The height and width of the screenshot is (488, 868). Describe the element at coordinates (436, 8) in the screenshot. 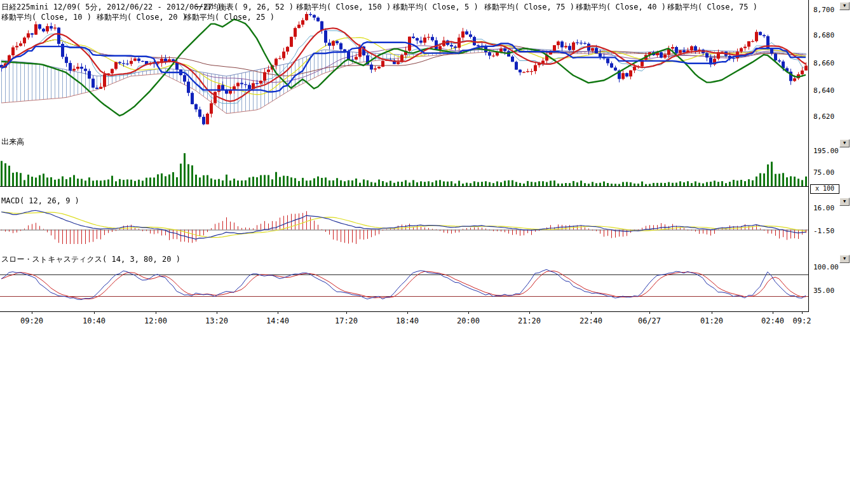

I see `legend-item-3: 移動平均( Close, 5 )` at that location.